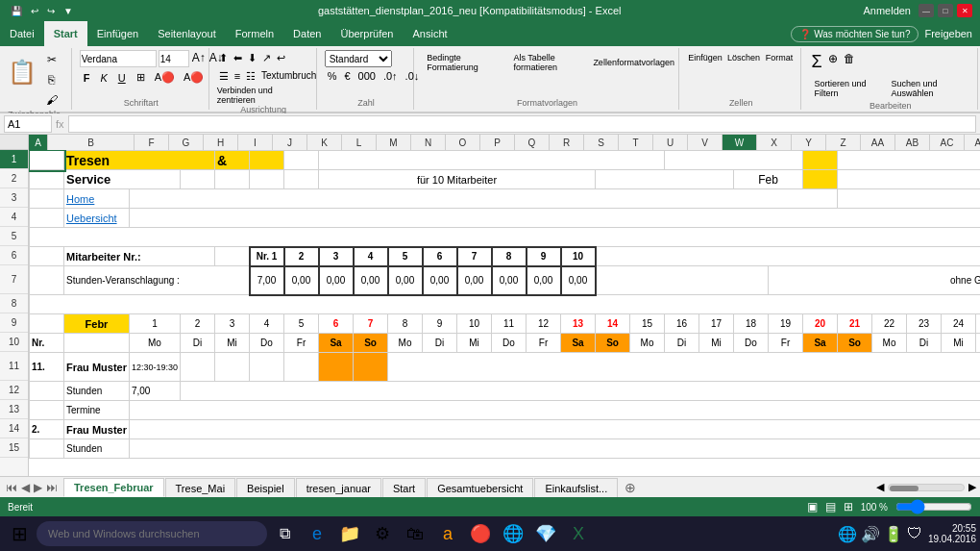 The image size is (980, 551). What do you see at coordinates (158, 281) in the screenshot?
I see `cell-b7: Stunden-Veranschlagung :` at bounding box center [158, 281].